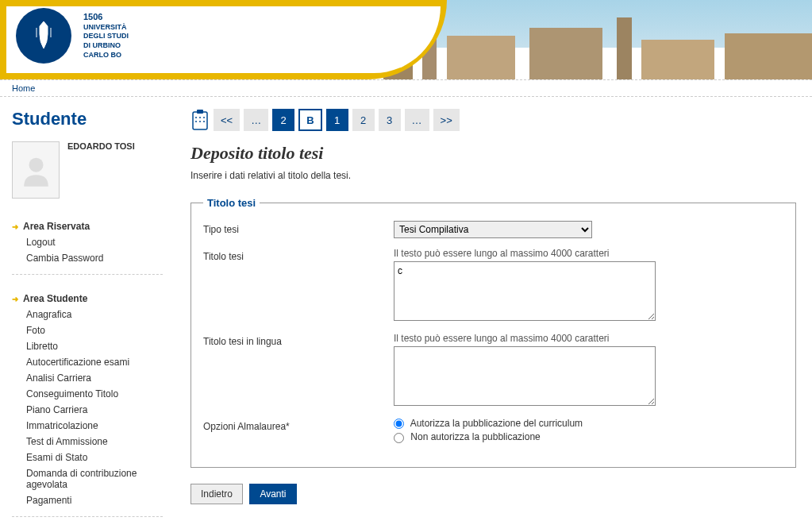 The width and height of the screenshot is (812, 521). Describe the element at coordinates (298, 425) in the screenshot. I see `almalaurea-label: Opzioni Almalaurea*` at that location.